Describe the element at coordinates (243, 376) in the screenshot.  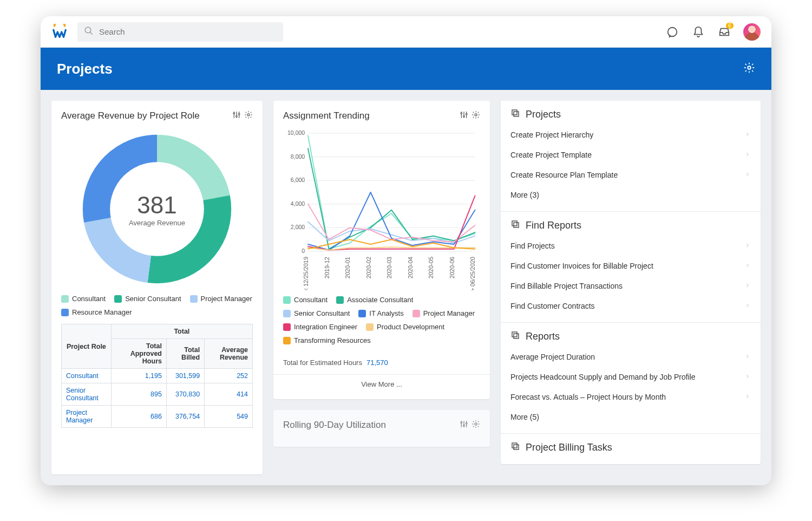
I see `cell-link: 252` at that location.